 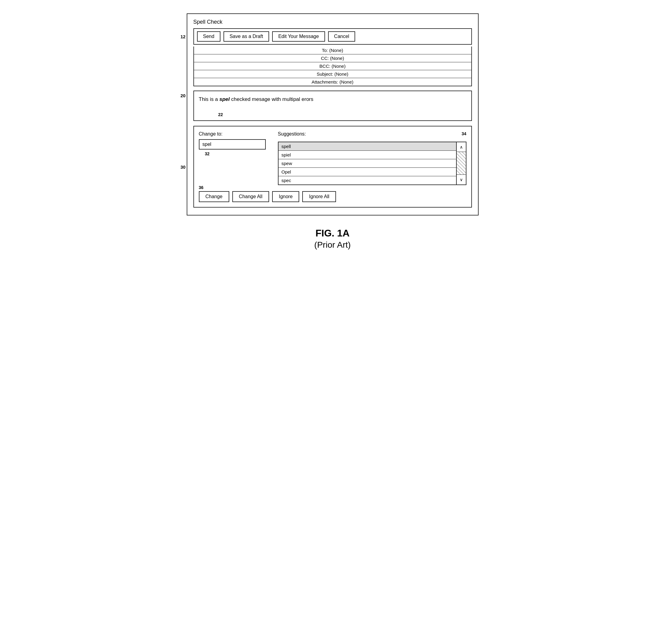 I want to click on spellcheck-top: Change to: 32 Suggestions: 34, so click(x=332, y=158).